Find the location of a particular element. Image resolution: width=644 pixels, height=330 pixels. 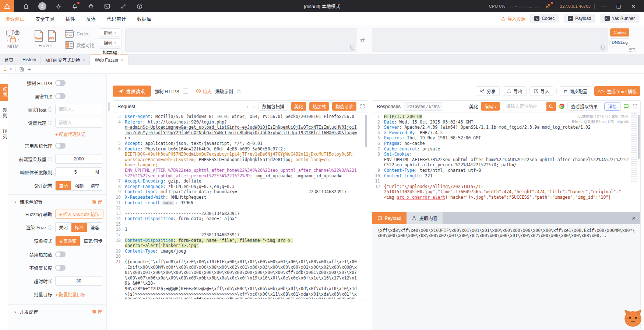

side-tab-rules: 规则 is located at coordinates (4, 114).